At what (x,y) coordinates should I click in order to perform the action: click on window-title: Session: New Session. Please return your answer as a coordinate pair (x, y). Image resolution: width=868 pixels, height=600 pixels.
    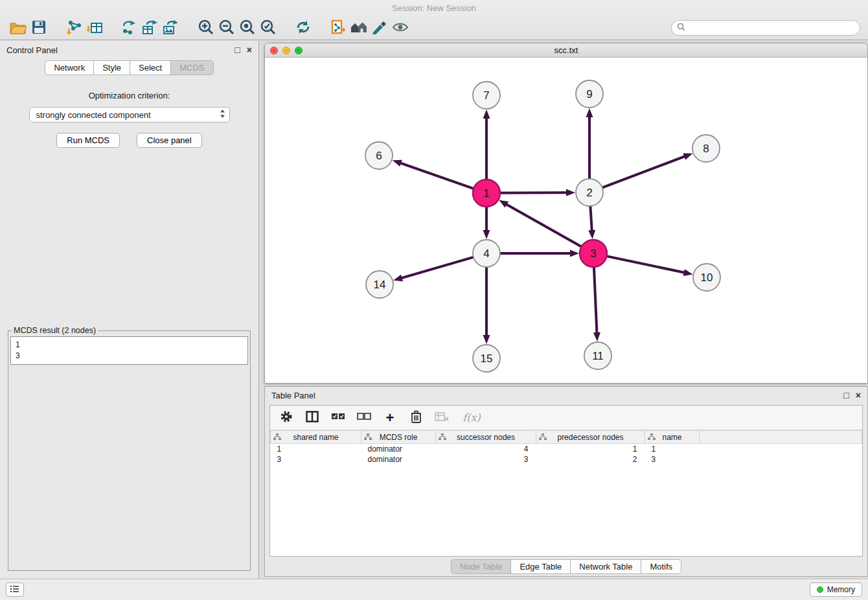
    Looking at the image, I should click on (434, 8).